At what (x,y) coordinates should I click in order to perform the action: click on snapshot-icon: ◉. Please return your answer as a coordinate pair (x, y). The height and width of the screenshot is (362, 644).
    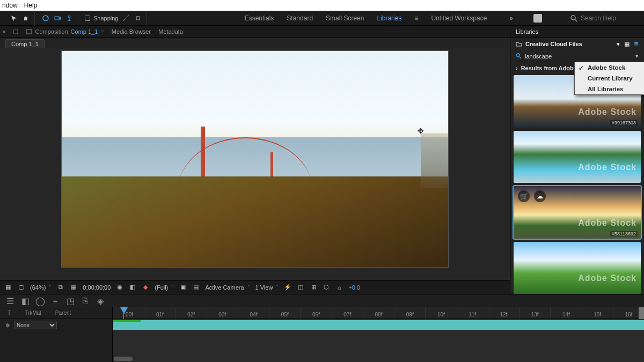
    Looking at the image, I should click on (120, 287).